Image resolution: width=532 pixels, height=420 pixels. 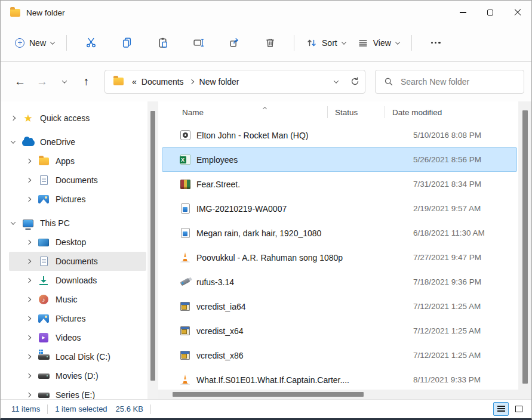 What do you see at coordinates (78, 180) in the screenshot?
I see `sidebar-item-onedrive-documents: Documents` at bounding box center [78, 180].